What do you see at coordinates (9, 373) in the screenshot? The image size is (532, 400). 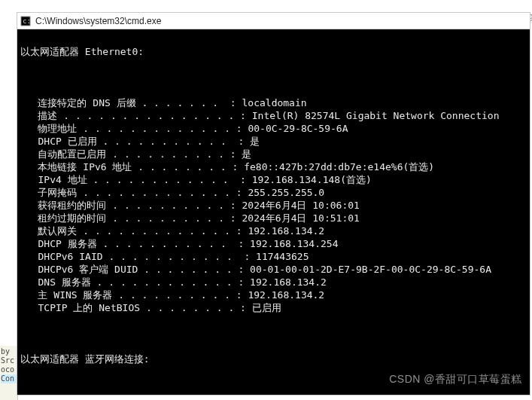 I see `background-left-strip: by Src oco Con` at bounding box center [9, 373].